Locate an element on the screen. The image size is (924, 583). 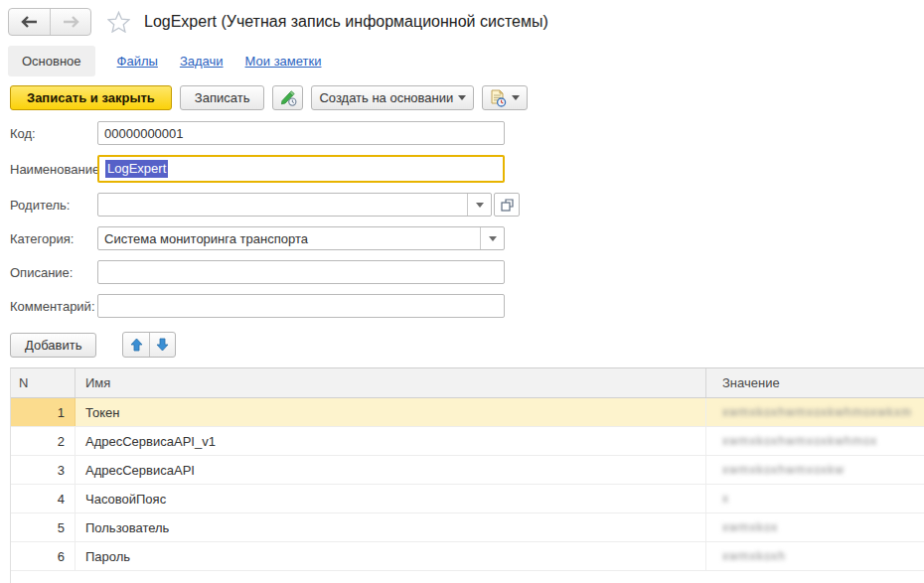
row-name: Пароль is located at coordinates (391, 556).